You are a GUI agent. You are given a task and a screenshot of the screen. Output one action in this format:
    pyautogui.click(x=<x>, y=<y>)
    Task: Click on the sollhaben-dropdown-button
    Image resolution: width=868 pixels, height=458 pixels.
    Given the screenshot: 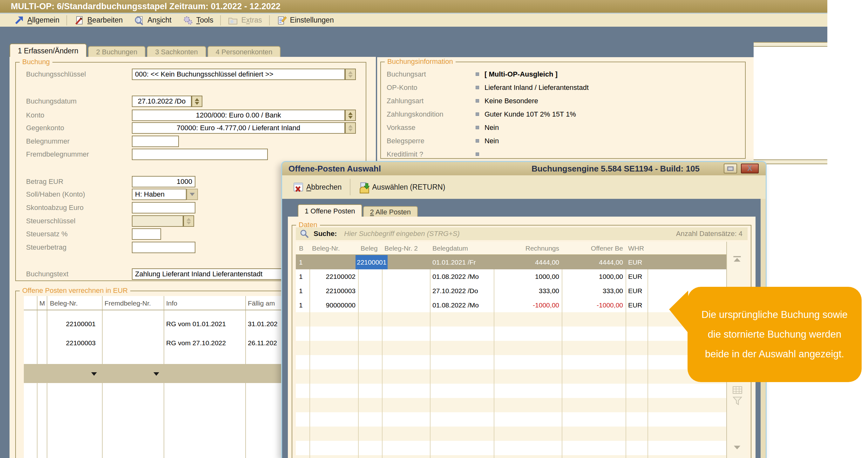 What is the action you would take?
    pyautogui.click(x=192, y=194)
    